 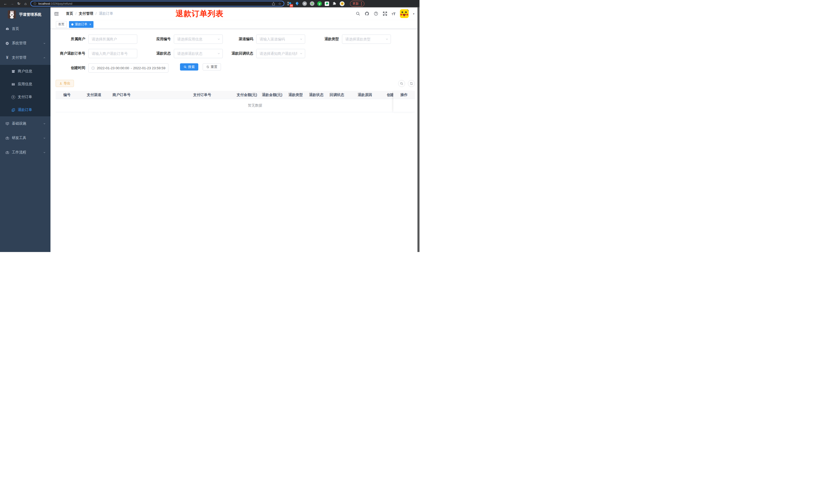 I want to click on filter-merchant-refund-no: 商户退款订单号, so click(x=96, y=54).